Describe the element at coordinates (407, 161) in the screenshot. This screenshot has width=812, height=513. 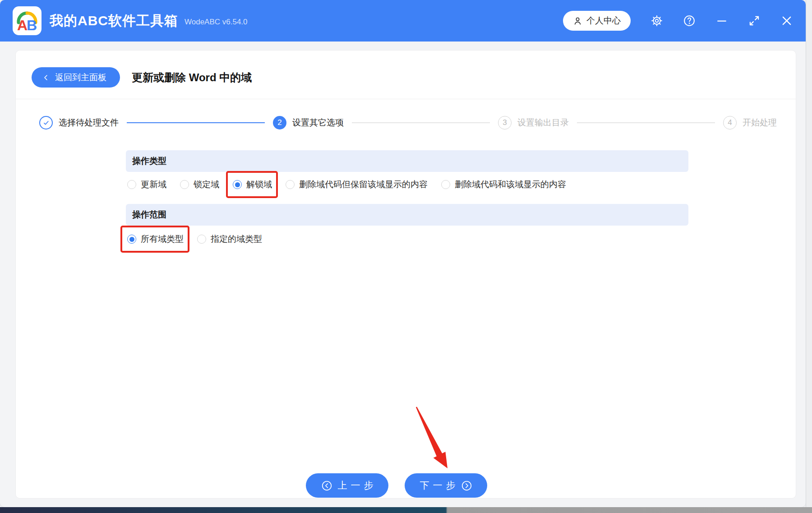
I see `section-operation-type: 操作类型` at that location.